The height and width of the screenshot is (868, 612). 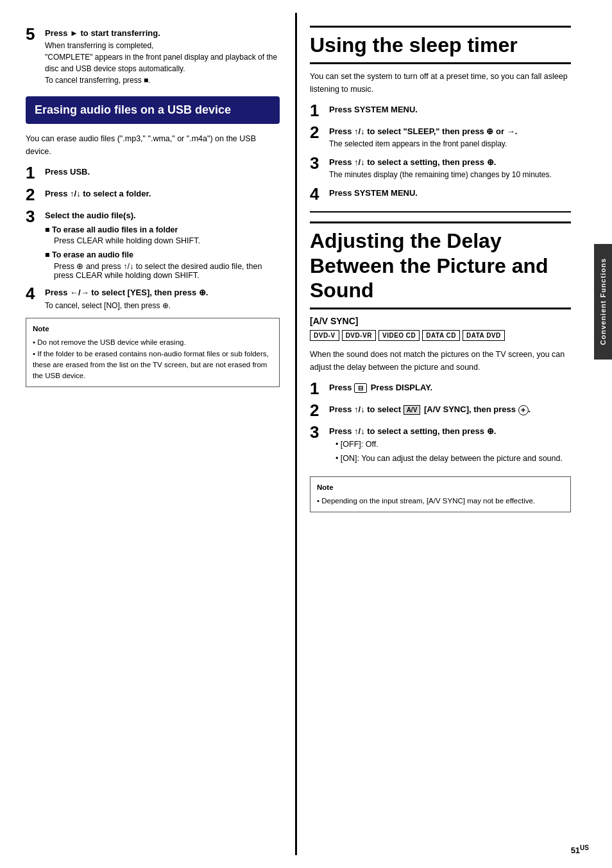 I want to click on adjust-note-box: Note Depending on the input stream, [A/V…, so click(x=440, y=494).